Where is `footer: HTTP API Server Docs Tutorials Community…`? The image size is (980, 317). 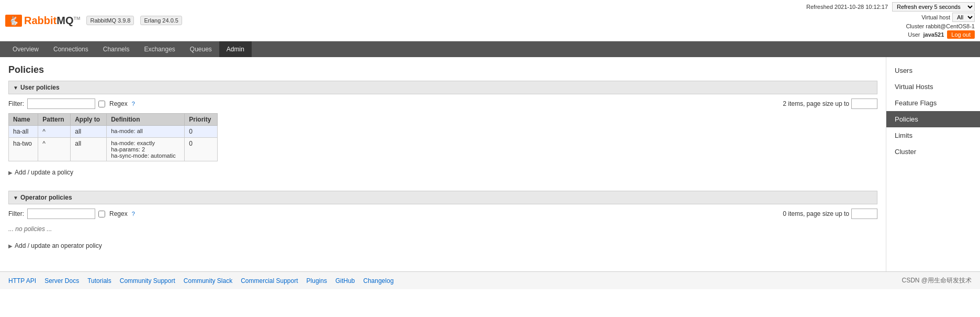
footer: HTTP API Server Docs Tutorials Community… is located at coordinates (490, 280).